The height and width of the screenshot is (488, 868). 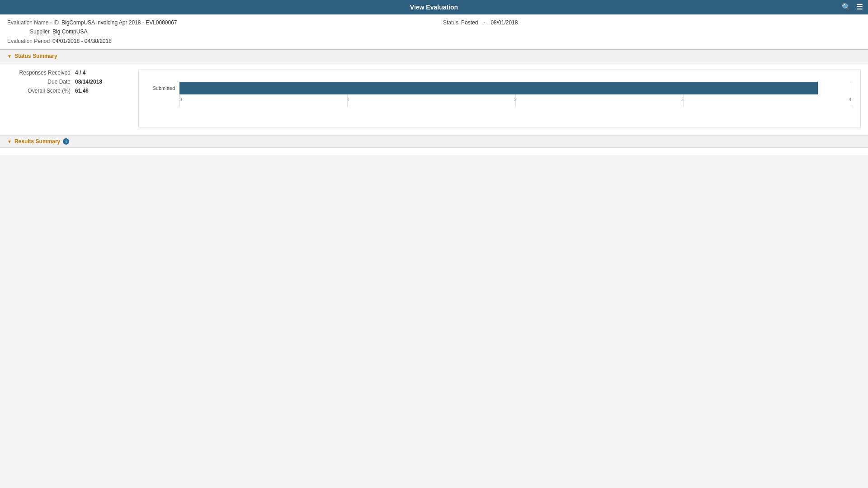 What do you see at coordinates (70, 32) in the screenshot?
I see `supplier-value: Big CompUSA` at bounding box center [70, 32].